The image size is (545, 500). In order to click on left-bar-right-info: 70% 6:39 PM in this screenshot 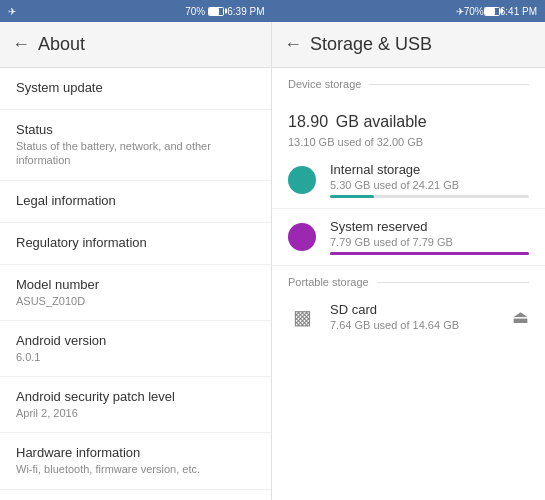, I will do `click(224, 12)`.